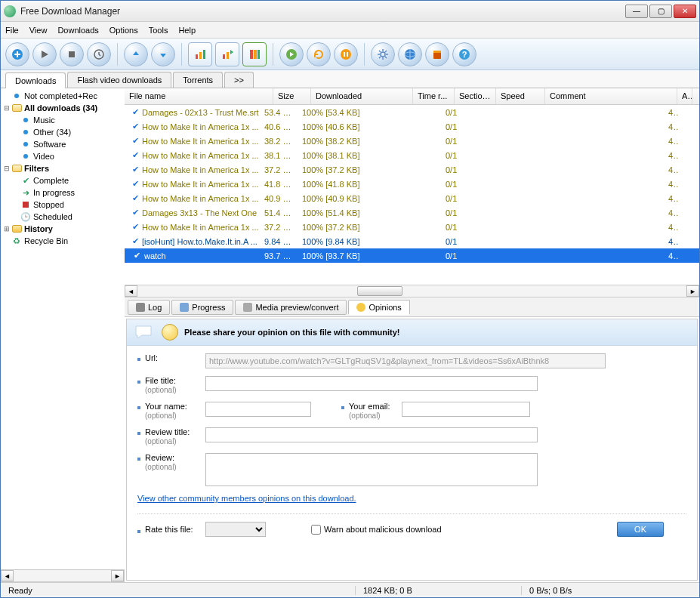 This screenshot has height=598, width=700. Describe the element at coordinates (160, 381) in the screenshot. I see `file-title-label: File title:` at that location.